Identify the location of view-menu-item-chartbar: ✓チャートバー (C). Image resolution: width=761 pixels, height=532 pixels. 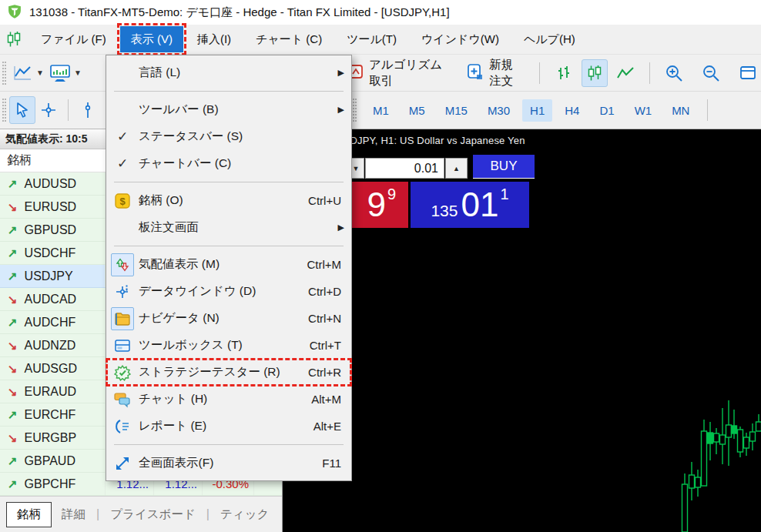
(229, 163).